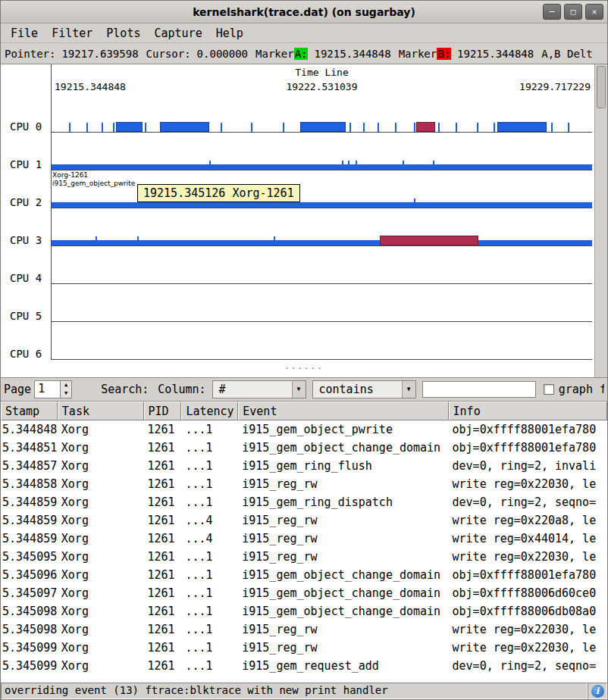  I want to click on column-header-task: Task, so click(101, 411).